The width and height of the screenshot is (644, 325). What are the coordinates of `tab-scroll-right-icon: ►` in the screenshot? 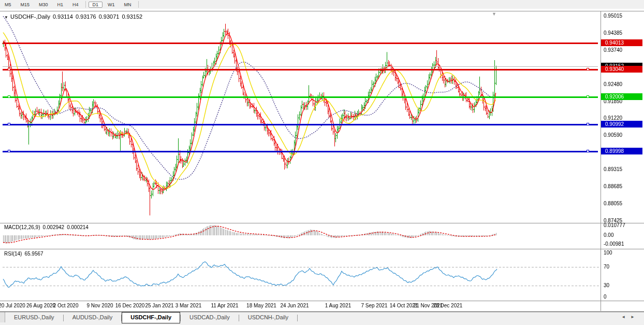 It's located at (635, 317).